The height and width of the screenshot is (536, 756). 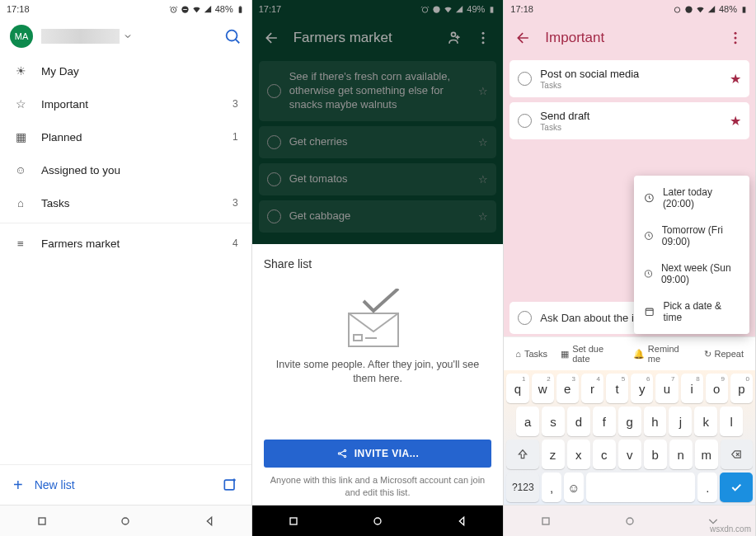 I want to click on key-m: m, so click(x=707, y=454).